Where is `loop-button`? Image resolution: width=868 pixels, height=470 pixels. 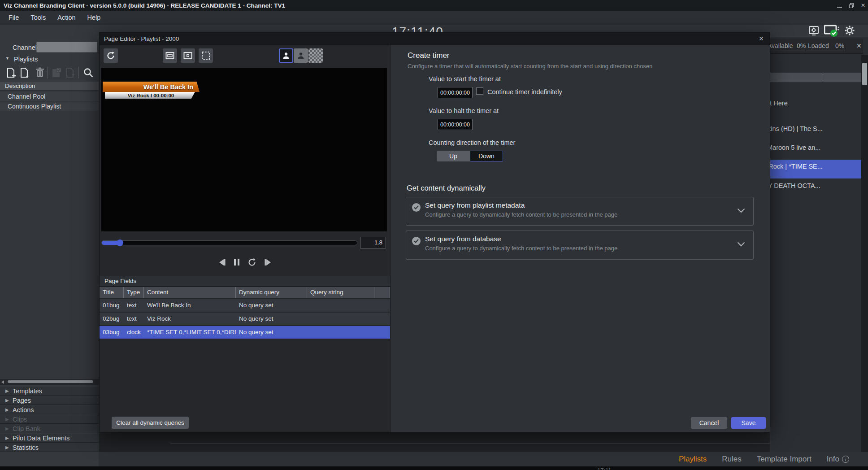 loop-button is located at coordinates (252, 262).